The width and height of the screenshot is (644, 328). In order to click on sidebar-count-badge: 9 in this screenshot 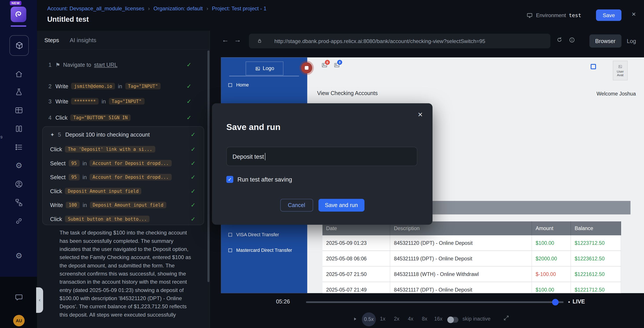, I will do `click(2, 137)`.